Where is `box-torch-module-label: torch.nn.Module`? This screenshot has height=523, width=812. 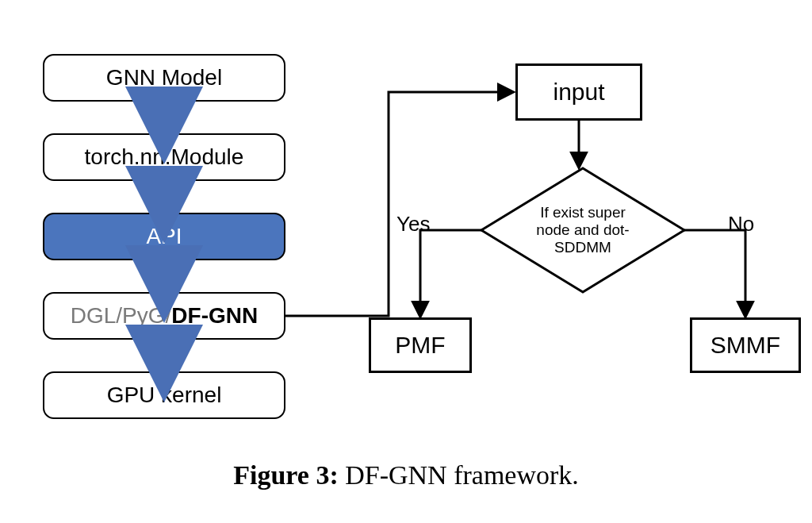 box-torch-module-label: torch.nn.Module is located at coordinates (165, 157).